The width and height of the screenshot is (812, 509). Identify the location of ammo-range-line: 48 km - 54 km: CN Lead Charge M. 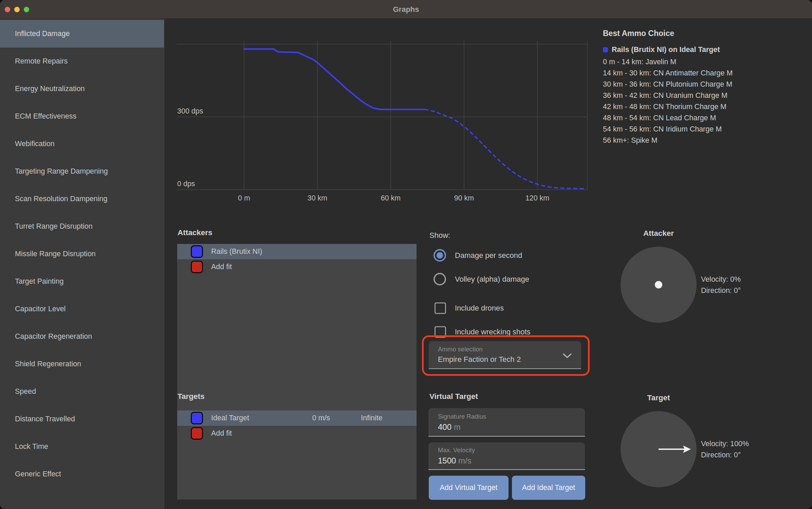
(703, 118).